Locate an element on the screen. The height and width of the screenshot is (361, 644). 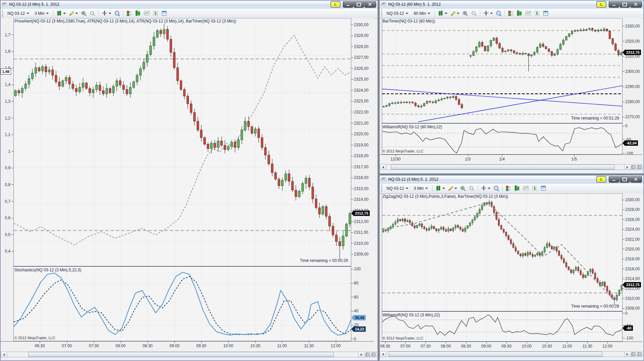
right-price-axis: 2330,002328,002326,002324,002322,002320,… is located at coordinates (633, 267).